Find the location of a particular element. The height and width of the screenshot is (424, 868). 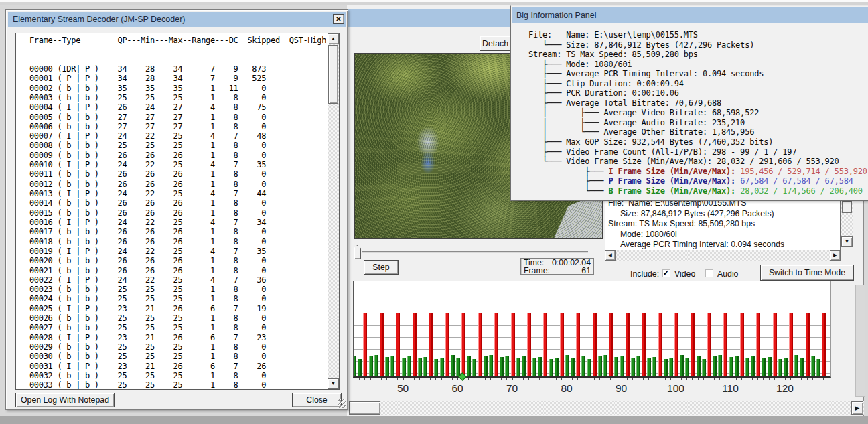

table-row: 00000 (IDR| P ) 34 28 34 7 9 873 is located at coordinates (182, 69).